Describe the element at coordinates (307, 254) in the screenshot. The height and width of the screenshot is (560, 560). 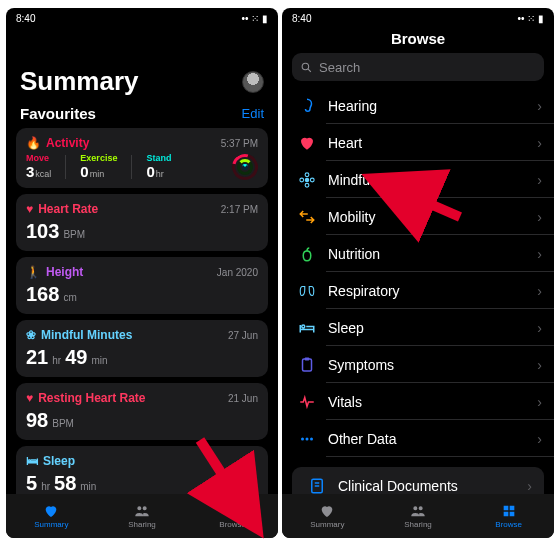
I see `apple-icon` at that location.